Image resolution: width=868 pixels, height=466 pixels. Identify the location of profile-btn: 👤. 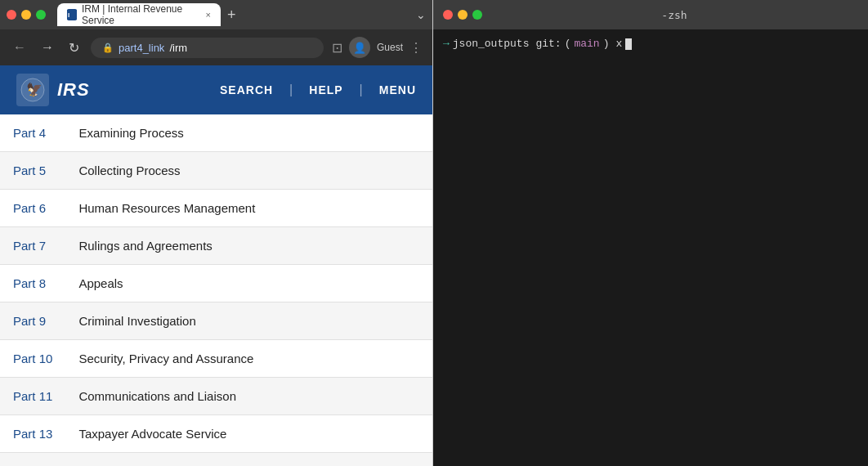
(360, 47).